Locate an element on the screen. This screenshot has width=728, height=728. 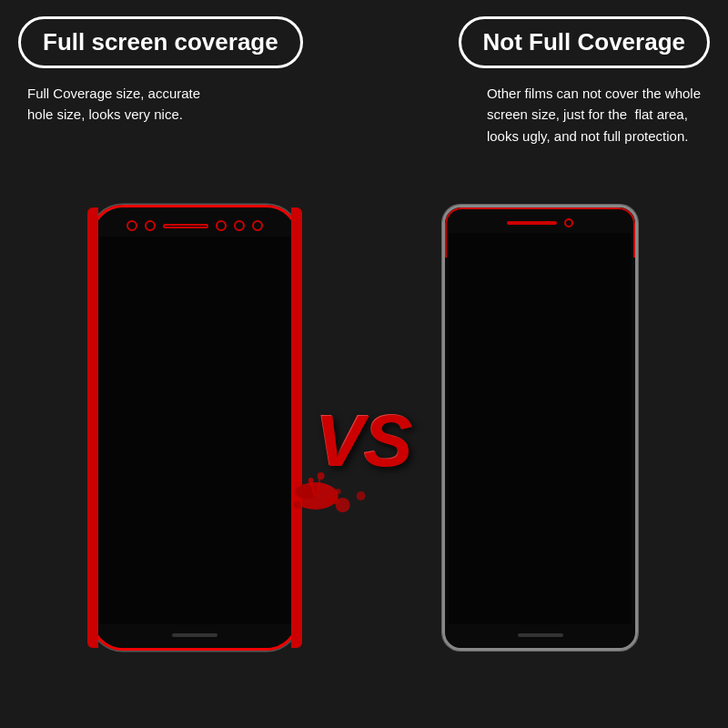
left-camera-right is located at coordinates (150, 226).